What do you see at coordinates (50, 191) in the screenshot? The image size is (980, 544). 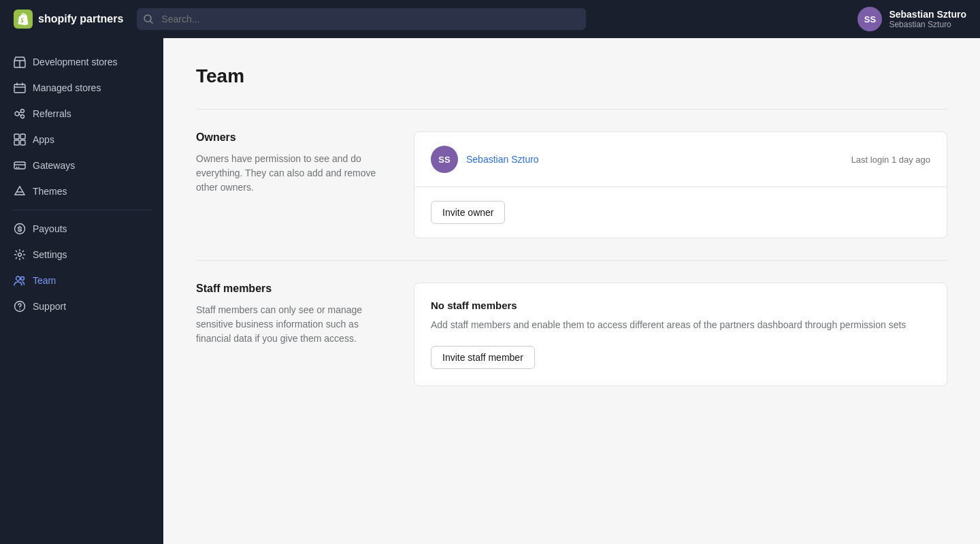 I see `sidebar-label-themes: Themes` at bounding box center [50, 191].